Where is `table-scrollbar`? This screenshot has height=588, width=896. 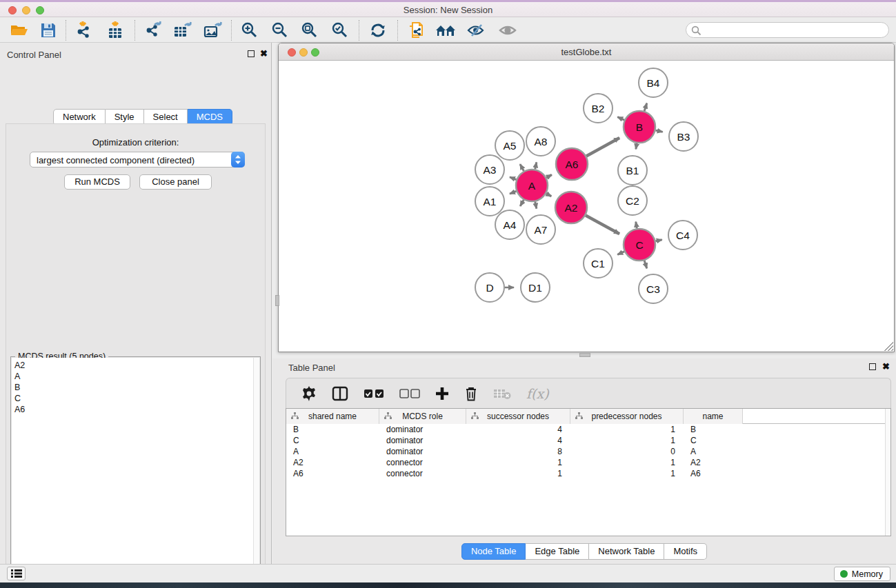 table-scrollbar is located at coordinates (888, 472).